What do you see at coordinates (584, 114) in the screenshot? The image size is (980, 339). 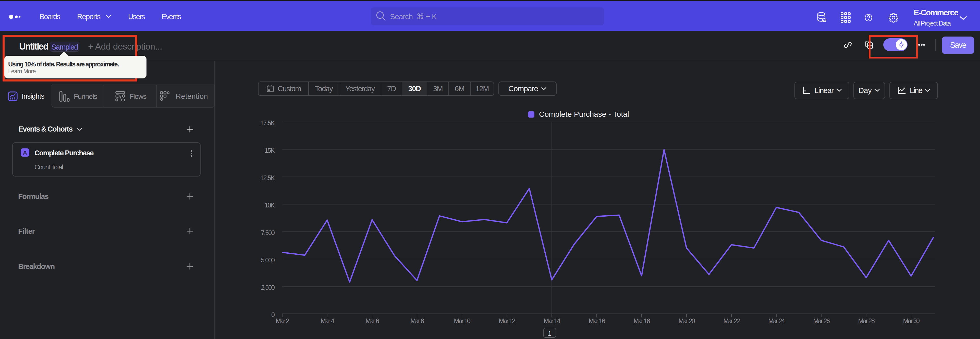 I see `svg-text: Complete Purchase - Total` at bounding box center [584, 114].